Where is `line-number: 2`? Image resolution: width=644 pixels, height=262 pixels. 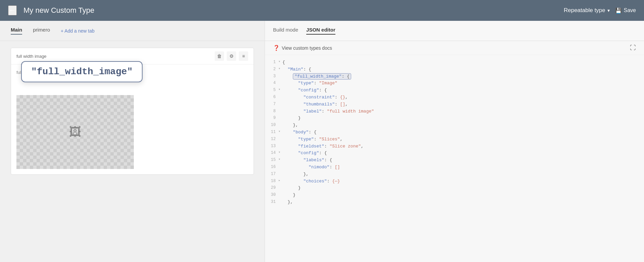 line-number: 2 is located at coordinates (273, 69).